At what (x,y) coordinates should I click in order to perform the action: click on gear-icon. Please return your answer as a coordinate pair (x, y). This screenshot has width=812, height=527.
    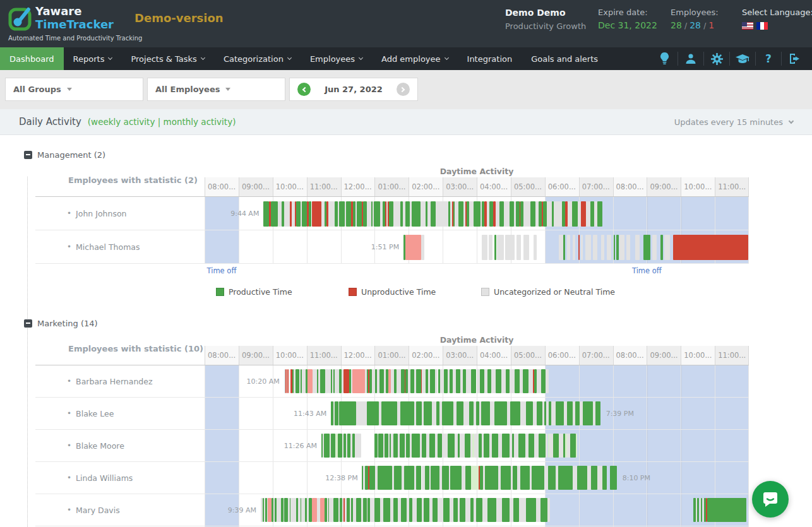
    Looking at the image, I should click on (716, 59).